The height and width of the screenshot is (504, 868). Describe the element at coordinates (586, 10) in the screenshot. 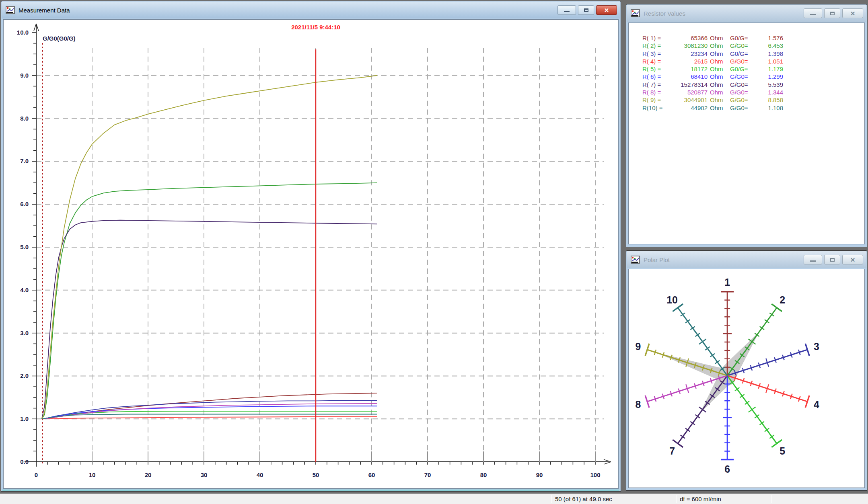

I see `maximize-icon` at that location.